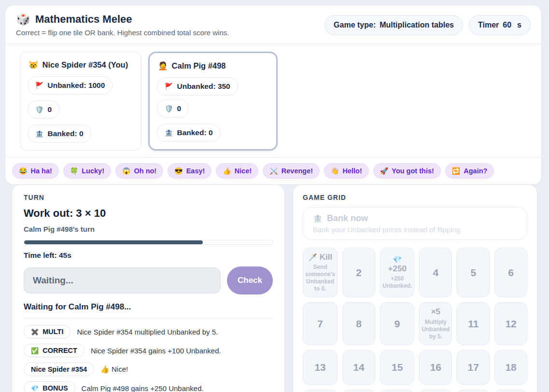  Describe the element at coordinates (436, 312) in the screenshot. I see `tile-title-text: ×5` at that location.